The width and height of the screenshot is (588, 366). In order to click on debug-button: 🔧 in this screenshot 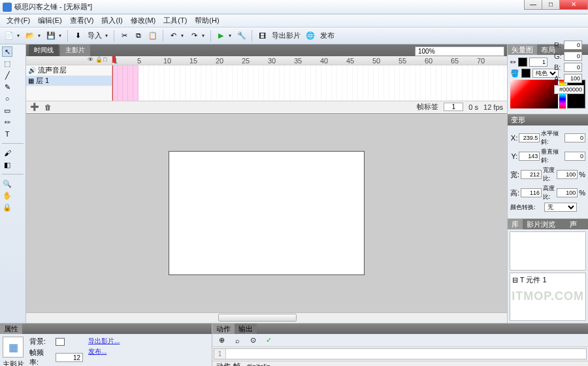, I will do `click(242, 36)`.